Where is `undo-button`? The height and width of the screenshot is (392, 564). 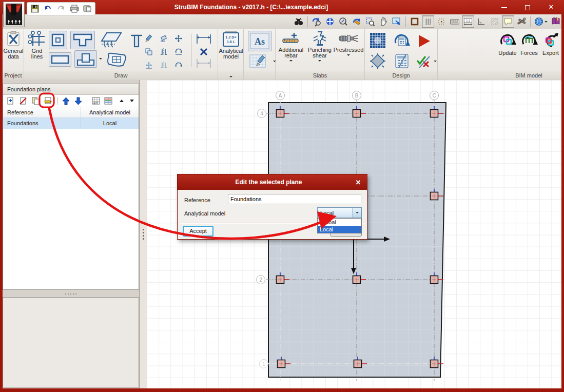 undo-button is located at coordinates (48, 9).